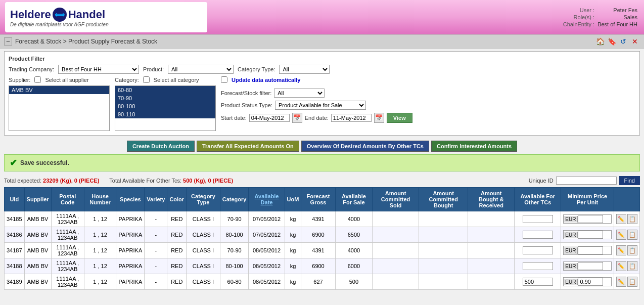 The image size is (644, 305). I want to click on category-list: 60-80 70-90 80-100 90-110, so click(165, 108).